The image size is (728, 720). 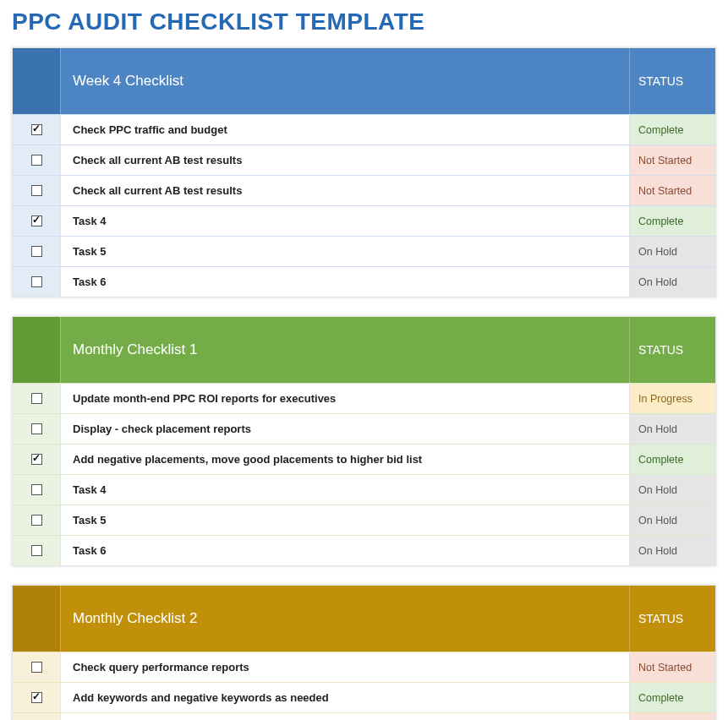 What do you see at coordinates (364, 428) in the screenshot?
I see `table-row: Display - check placement reportsOn Hold` at bounding box center [364, 428].